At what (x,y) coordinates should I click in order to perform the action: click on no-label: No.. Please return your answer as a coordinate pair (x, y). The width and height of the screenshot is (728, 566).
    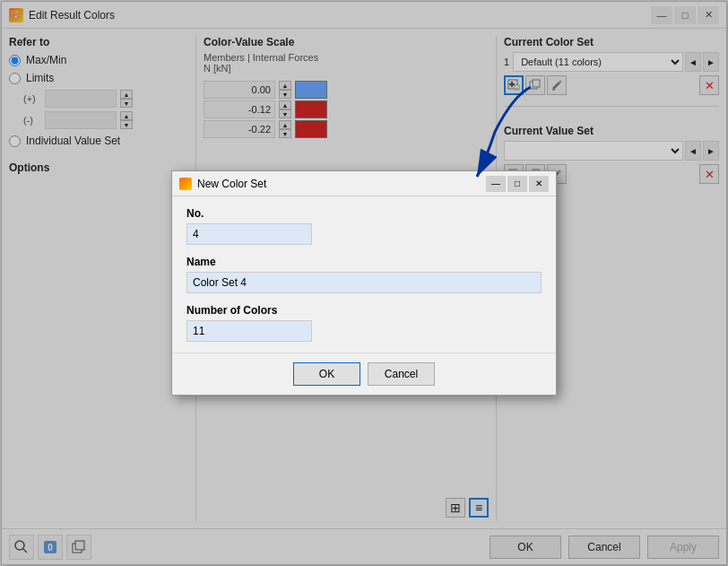
    Looking at the image, I should click on (364, 213).